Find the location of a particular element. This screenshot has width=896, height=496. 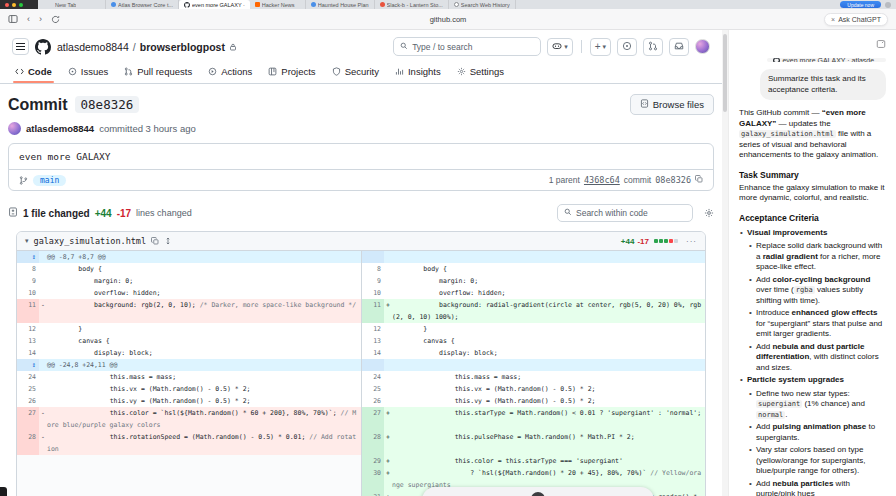

diff-row: 9 margin: 0;9 margin: 0; is located at coordinates (361, 281).